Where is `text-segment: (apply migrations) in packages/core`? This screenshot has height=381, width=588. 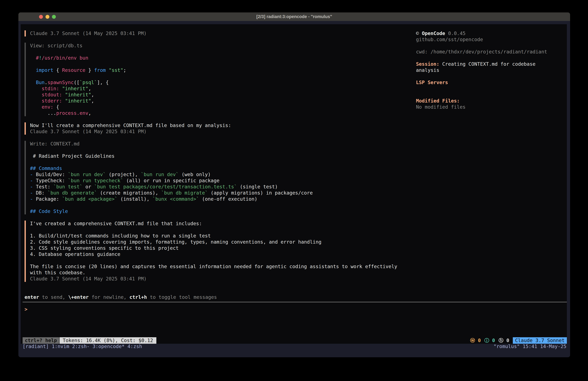 text-segment: (apply migrations) in packages/core is located at coordinates (260, 193).